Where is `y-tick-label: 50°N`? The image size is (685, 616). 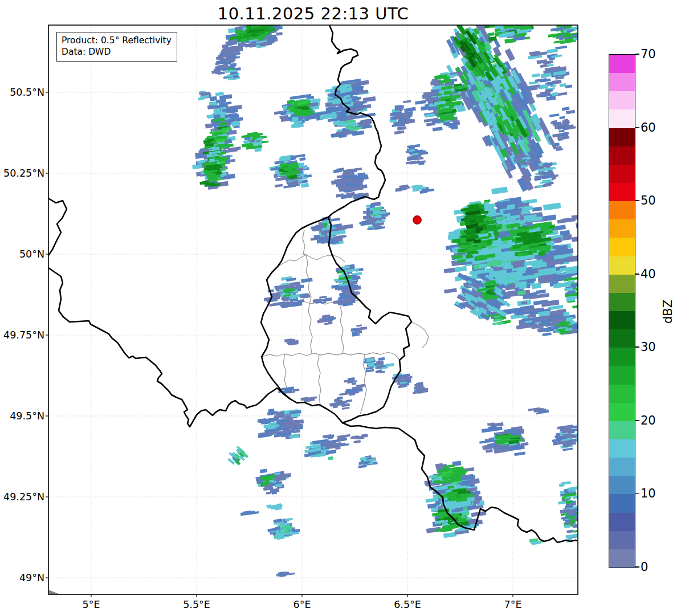
y-tick-label: 50°N is located at coordinates (23, 254).